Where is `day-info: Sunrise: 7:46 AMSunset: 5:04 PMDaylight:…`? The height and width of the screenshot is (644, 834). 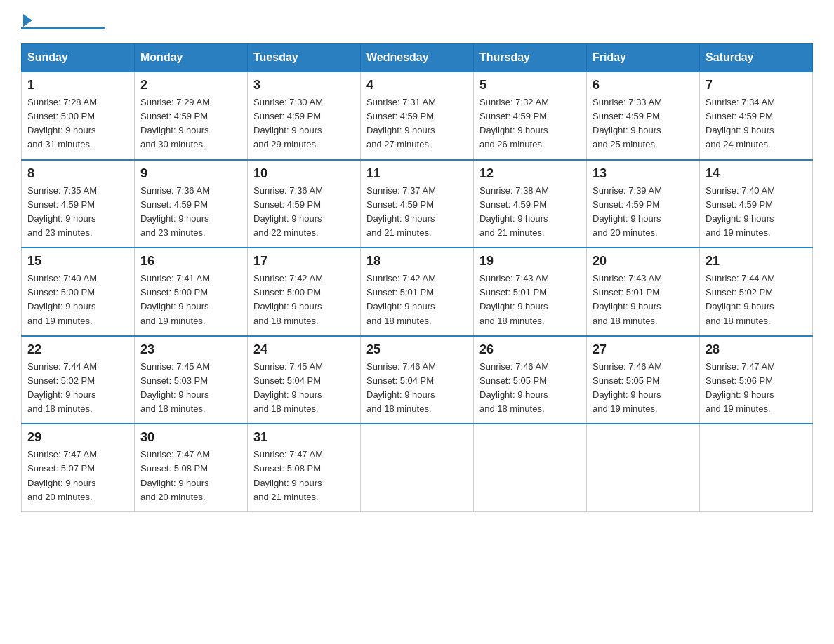 day-info: Sunrise: 7:46 AMSunset: 5:04 PMDaylight:… is located at coordinates (417, 389).